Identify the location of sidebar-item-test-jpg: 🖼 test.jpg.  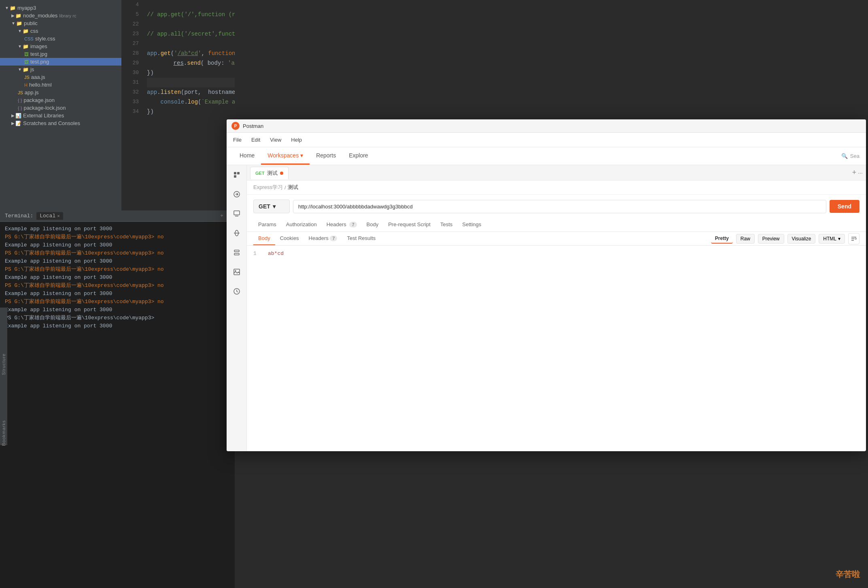
(61, 54).